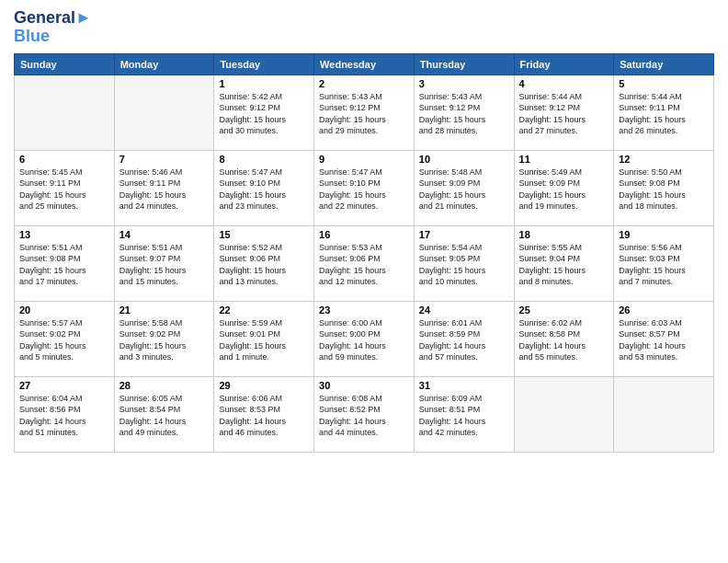 This screenshot has height=563, width=728. Describe the element at coordinates (664, 114) in the screenshot. I see `day-info: Sunrise: 5:44 AM Sunset: 9:11 PM Dayligh…` at that location.